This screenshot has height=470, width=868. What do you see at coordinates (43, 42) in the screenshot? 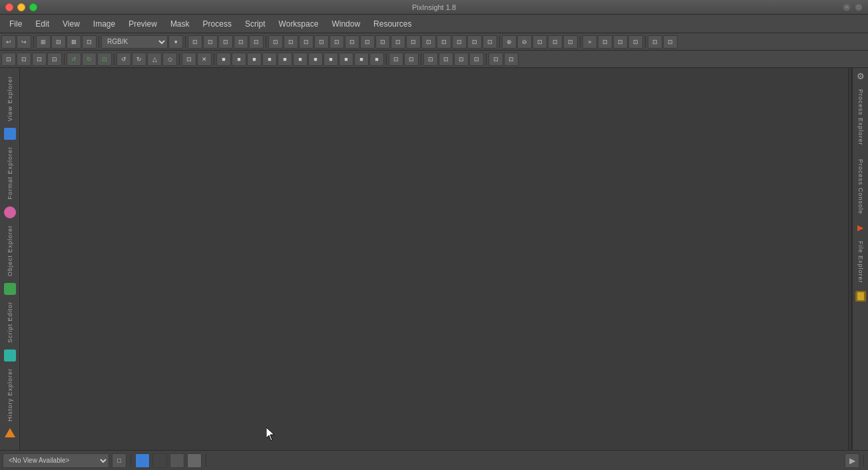
I see `tb-open: ⊞` at bounding box center [43, 42].